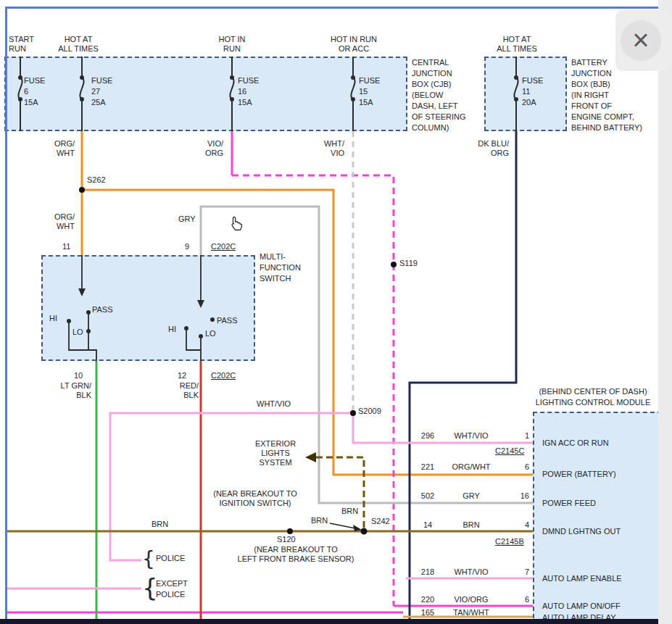 The image size is (672, 624). Describe the element at coordinates (78, 44) in the screenshot. I see `power-source-label: HOT AT ALL TIMES` at that location.